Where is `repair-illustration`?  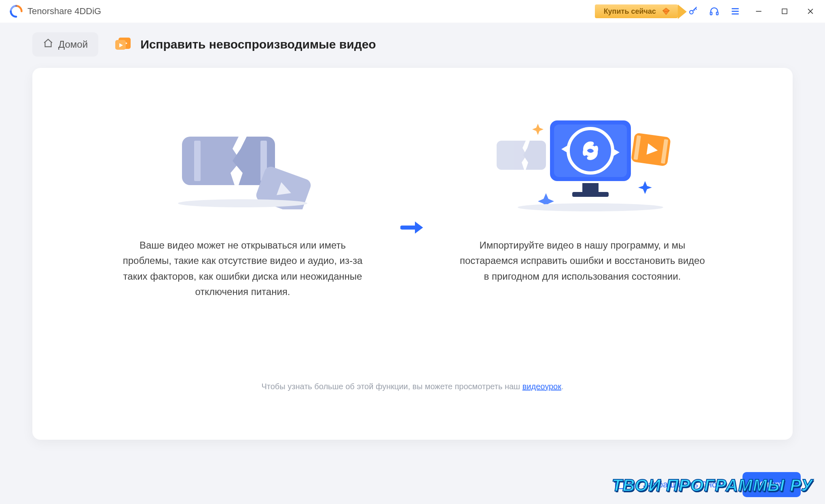 repair-illustration is located at coordinates (582, 165).